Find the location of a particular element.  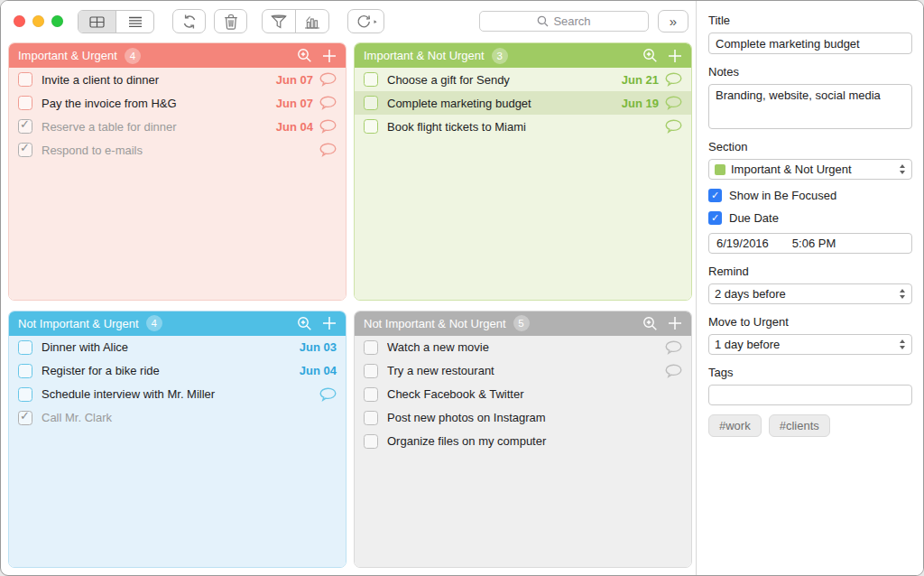

show-in-be-focused-checkbox: ✓ is located at coordinates (715, 195).